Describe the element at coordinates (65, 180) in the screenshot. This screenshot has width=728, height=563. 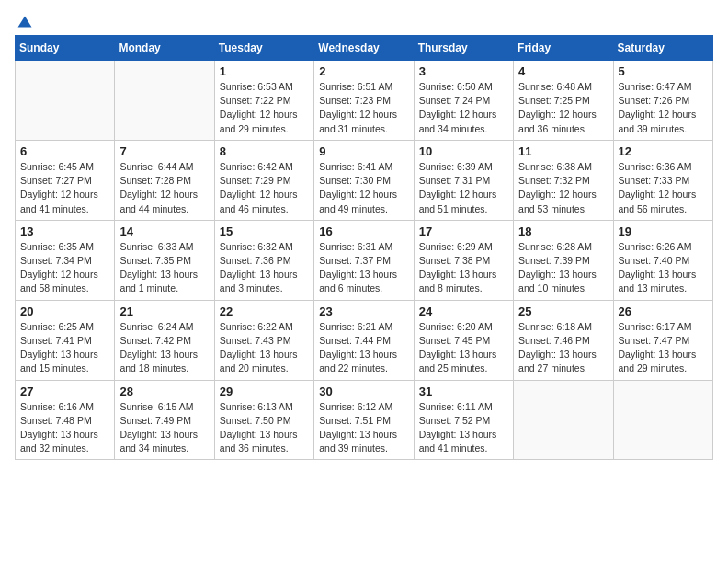
I see `calendar-day-cell: 6Sunrise: 6:45 AMSunset: 7:27 PMDaylight…` at that location.